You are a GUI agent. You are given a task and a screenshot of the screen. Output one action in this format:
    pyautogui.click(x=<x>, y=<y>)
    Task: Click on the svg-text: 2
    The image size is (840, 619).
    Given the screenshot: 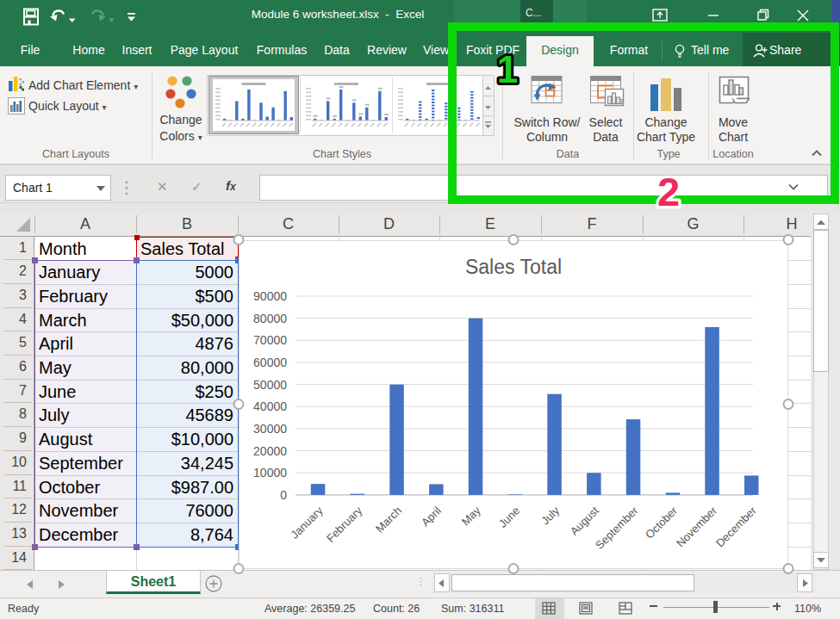 What is the action you would take?
    pyautogui.click(x=669, y=191)
    